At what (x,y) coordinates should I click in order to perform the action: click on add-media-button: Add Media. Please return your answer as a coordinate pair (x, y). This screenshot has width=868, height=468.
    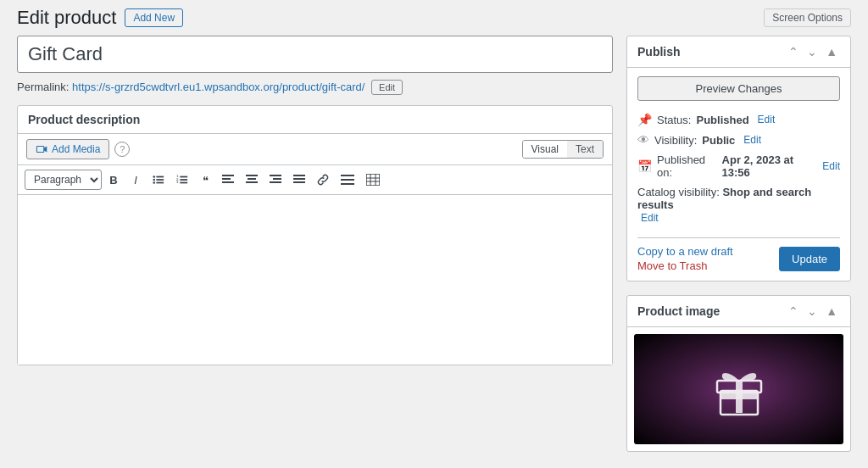
    Looking at the image, I should click on (68, 149).